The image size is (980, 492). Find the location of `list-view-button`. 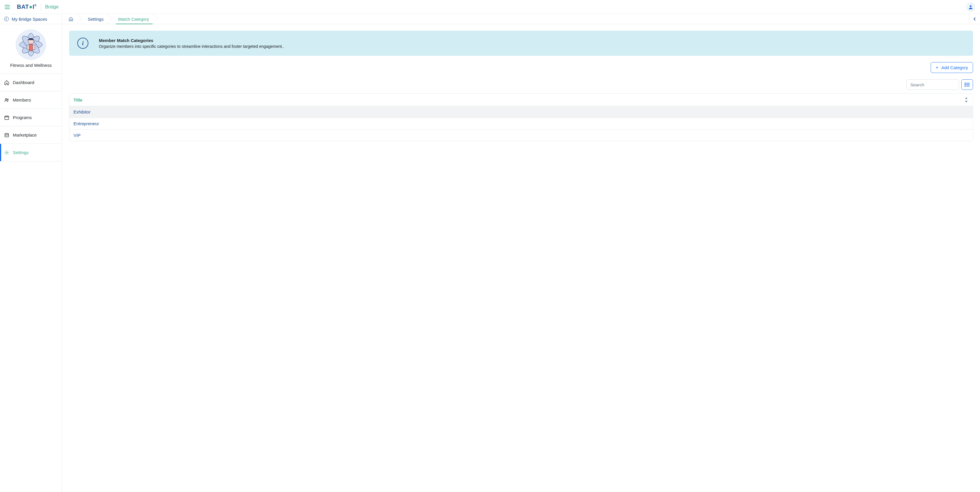

list-view-button is located at coordinates (967, 84).